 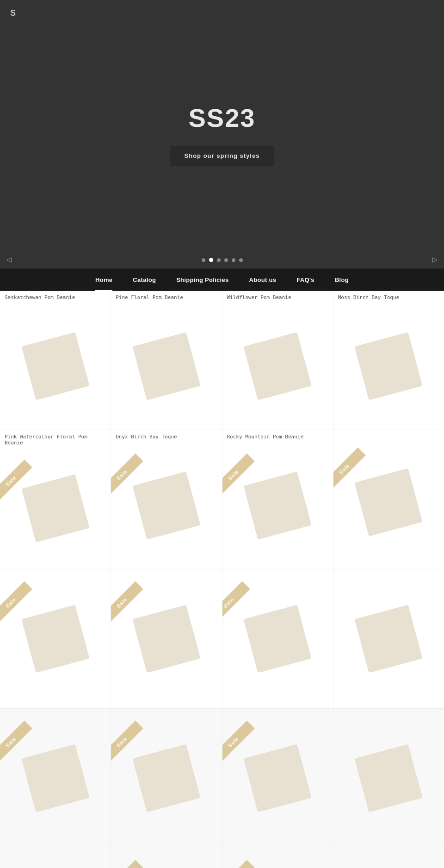 What do you see at coordinates (278, 360) in the screenshot?
I see `product-card: Wildflower Pom Beanie` at bounding box center [278, 360].